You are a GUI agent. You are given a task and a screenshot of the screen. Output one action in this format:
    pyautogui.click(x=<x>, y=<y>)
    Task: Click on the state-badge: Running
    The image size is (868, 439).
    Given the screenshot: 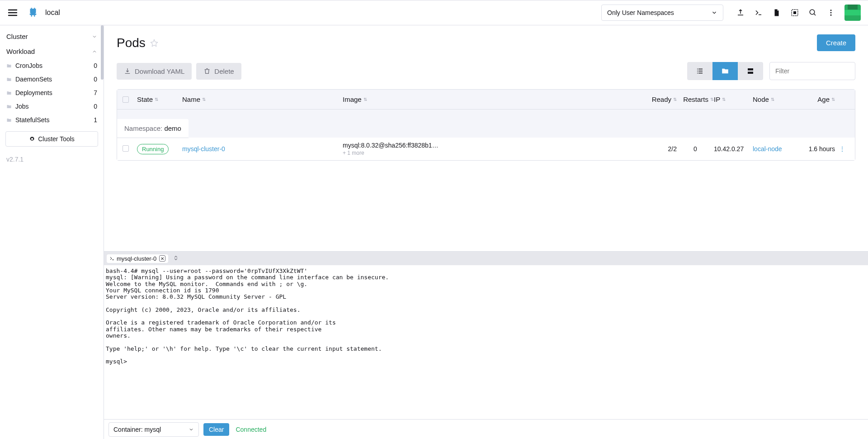 What is the action you would take?
    pyautogui.click(x=153, y=149)
    